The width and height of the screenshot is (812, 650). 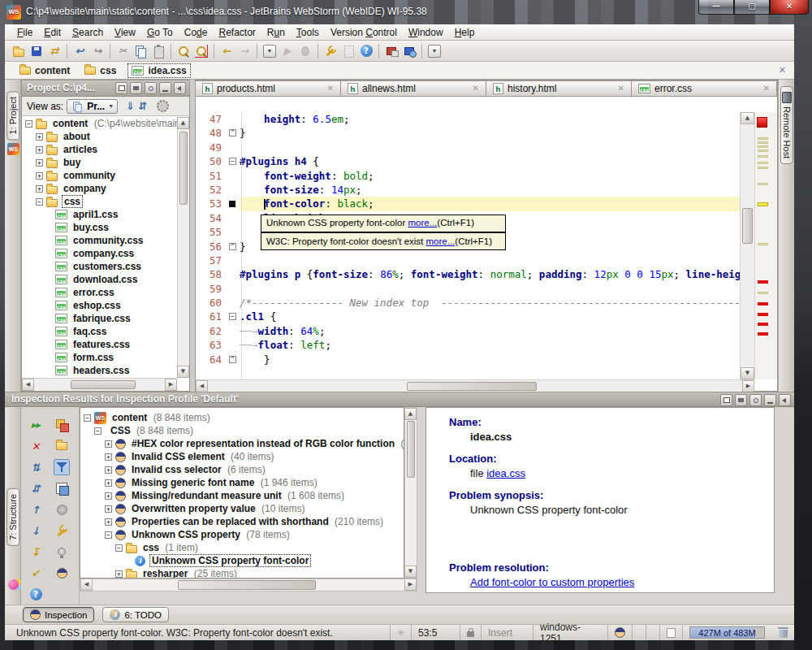 What do you see at coordinates (468, 161) in the screenshot?
I see `editor-line-50: 50−#plugins h4 {` at bounding box center [468, 161].